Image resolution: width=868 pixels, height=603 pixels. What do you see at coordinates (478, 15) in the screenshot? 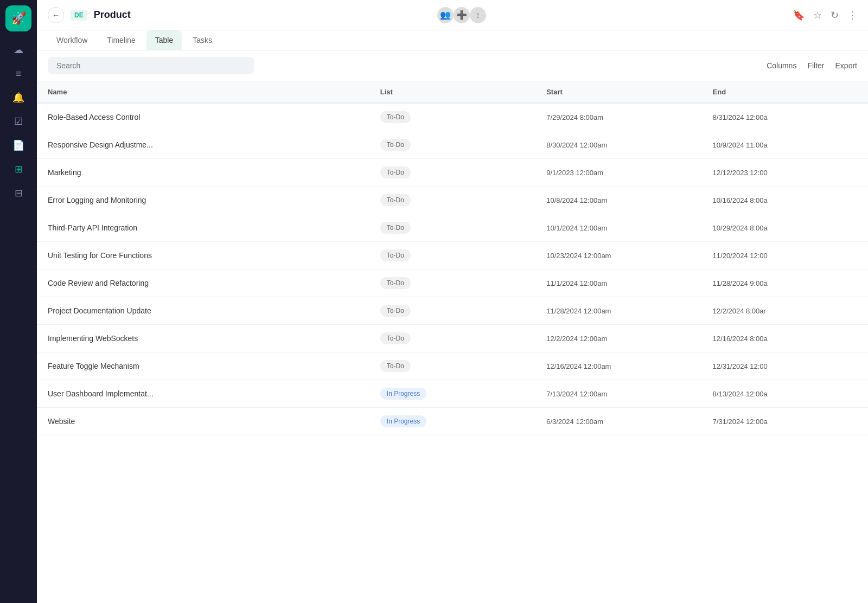
I see `sort-icon: ↕` at bounding box center [478, 15].